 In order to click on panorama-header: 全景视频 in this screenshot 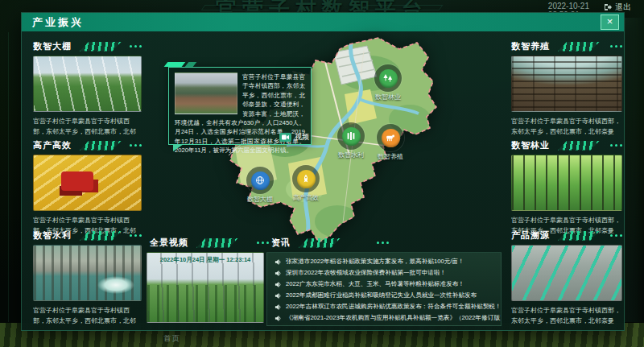, I will do `click(209, 243)`.